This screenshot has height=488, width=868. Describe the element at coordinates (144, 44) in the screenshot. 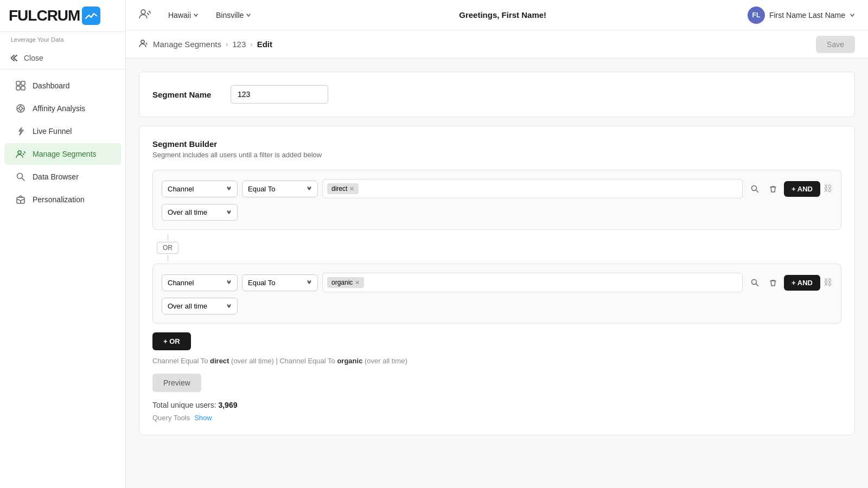

I see `breadcrumb-users-icon` at that location.